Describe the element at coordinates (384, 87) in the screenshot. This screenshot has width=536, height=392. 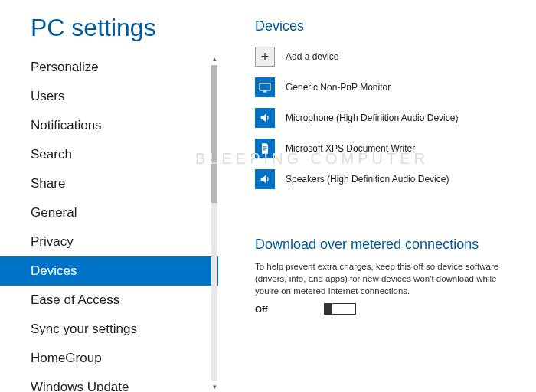
I see `device-item: Generic Non-PnP Monitor` at that location.